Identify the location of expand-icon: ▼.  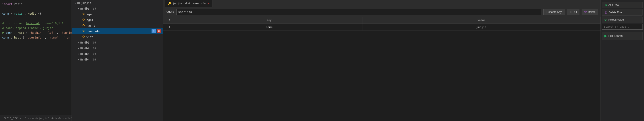
(78, 8).